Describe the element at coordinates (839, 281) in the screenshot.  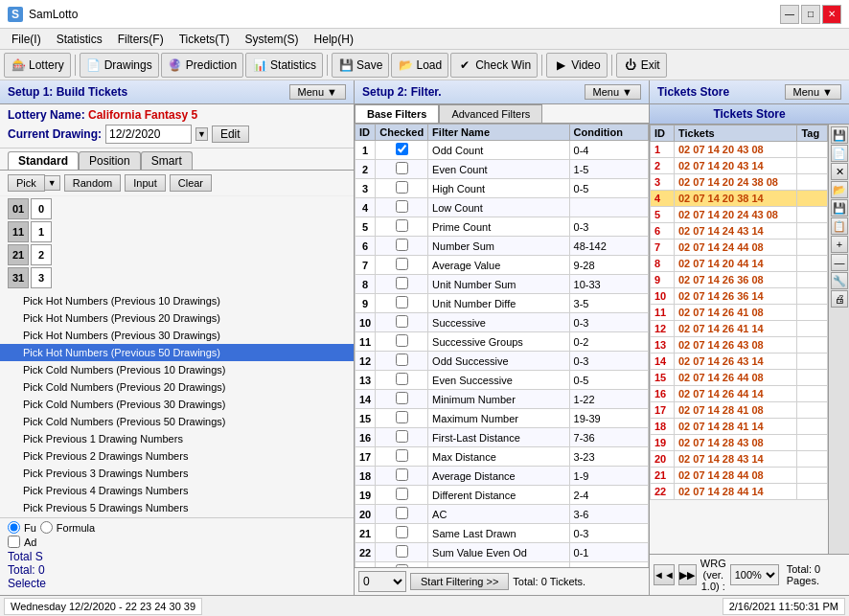
I see `side-settings-btn: 🔧` at that location.